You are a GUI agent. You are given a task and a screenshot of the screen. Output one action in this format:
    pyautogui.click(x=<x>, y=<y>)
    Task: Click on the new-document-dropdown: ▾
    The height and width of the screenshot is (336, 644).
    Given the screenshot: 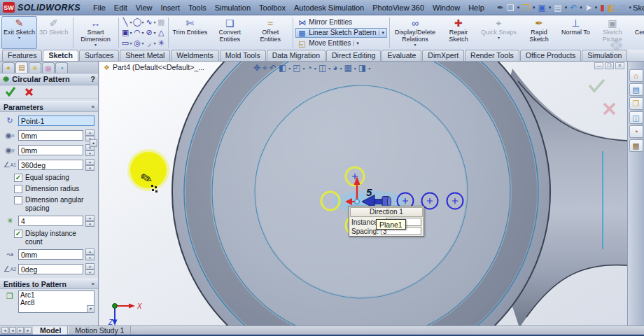 What is the action you would take?
    pyautogui.click(x=519, y=8)
    